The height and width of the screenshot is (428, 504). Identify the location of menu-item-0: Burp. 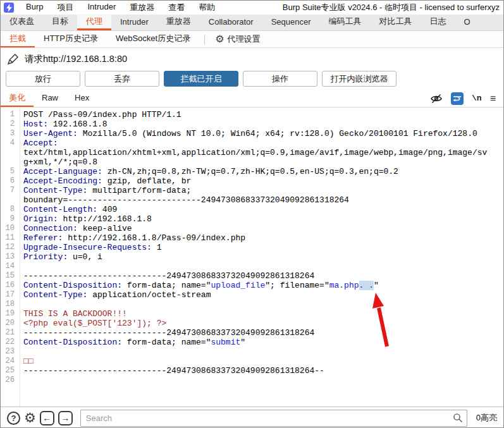
(34, 8).